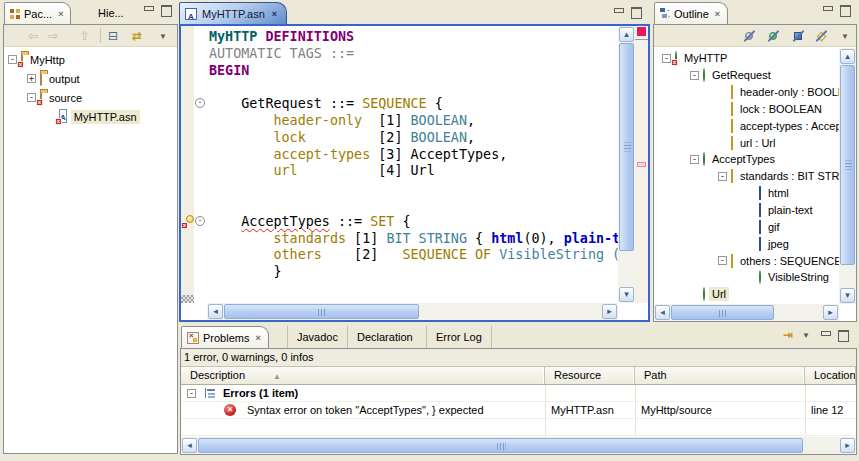 Image resolution: width=859 pixels, height=461 pixels. What do you see at coordinates (90, 98) in the screenshot?
I see `tree-item-source: -xsource` at bounding box center [90, 98].